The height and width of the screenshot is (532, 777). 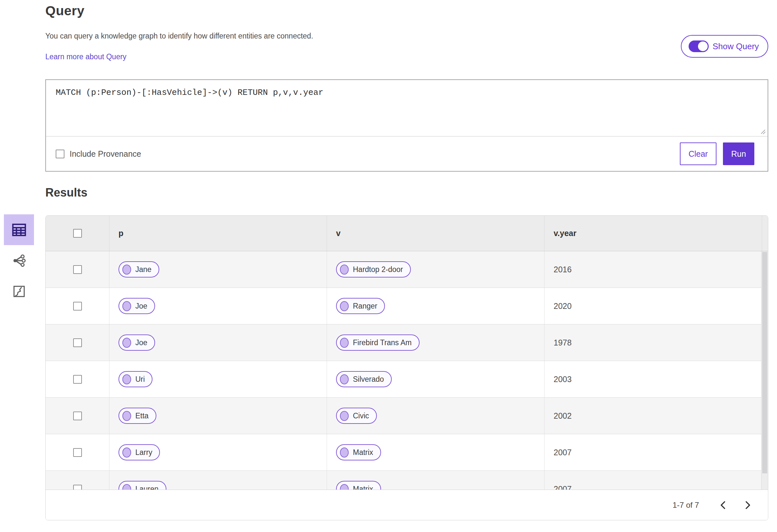 I want to click on cell-vyear: 2007, so click(x=653, y=452).